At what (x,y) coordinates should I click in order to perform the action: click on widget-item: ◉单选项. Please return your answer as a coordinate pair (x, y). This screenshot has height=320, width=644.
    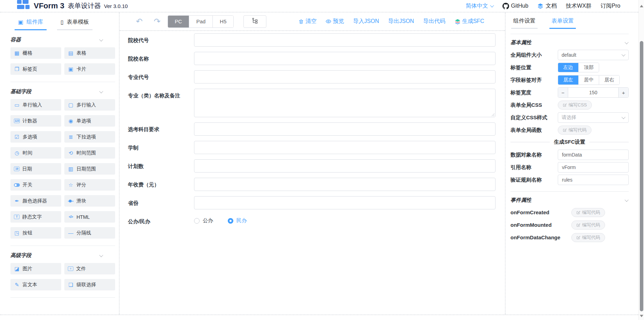
    Looking at the image, I should click on (90, 121).